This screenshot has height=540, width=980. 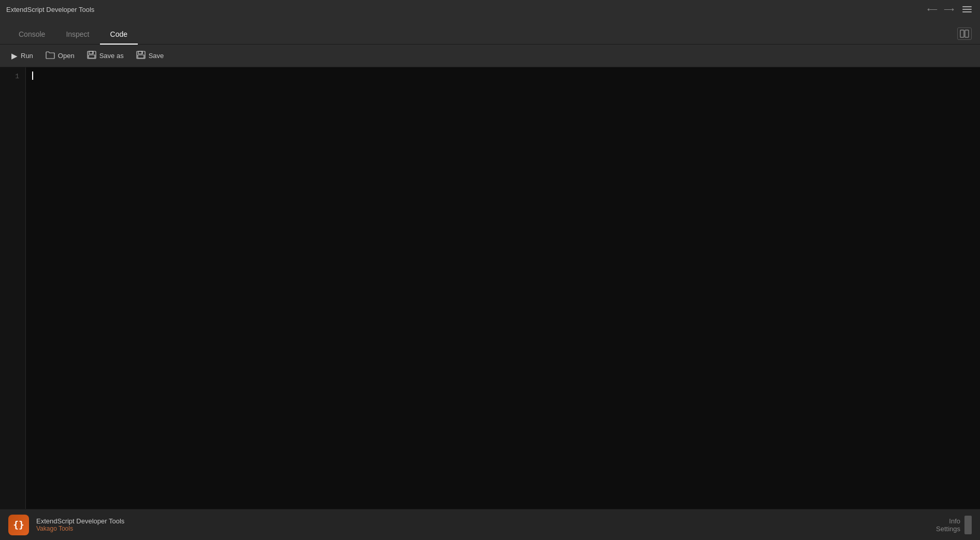 I want to click on split-view-button, so click(x=964, y=34).